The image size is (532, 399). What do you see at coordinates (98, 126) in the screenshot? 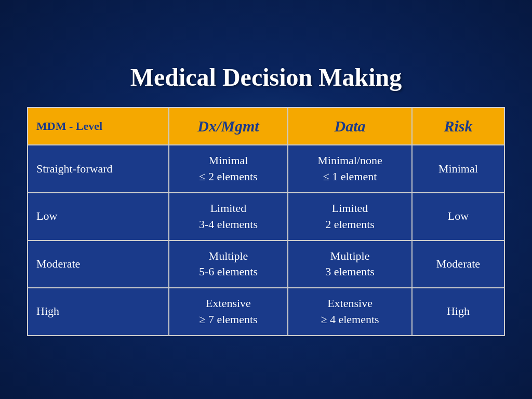
I see `header-mdm-level: MDM - Level` at bounding box center [98, 126].